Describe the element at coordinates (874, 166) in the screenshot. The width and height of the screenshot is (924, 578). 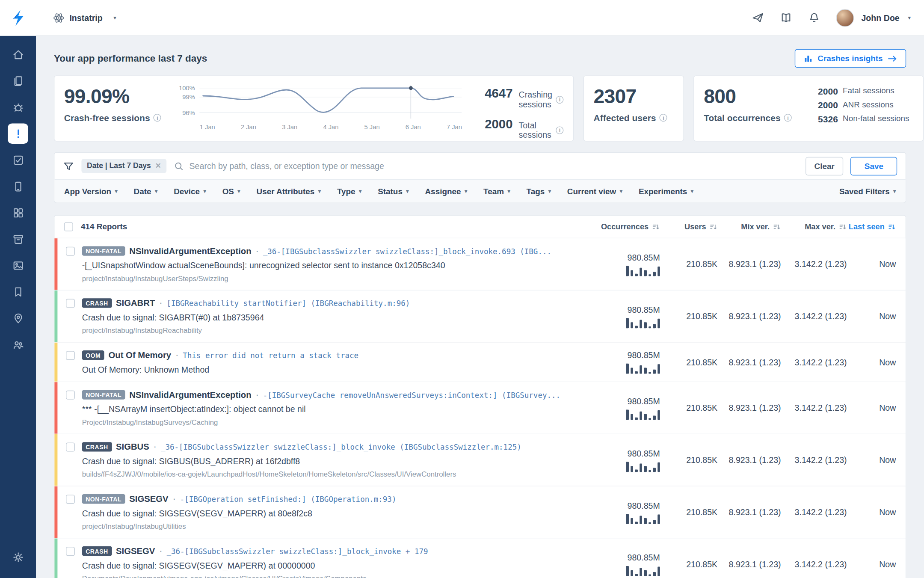
I see `save-button: Save` at that location.